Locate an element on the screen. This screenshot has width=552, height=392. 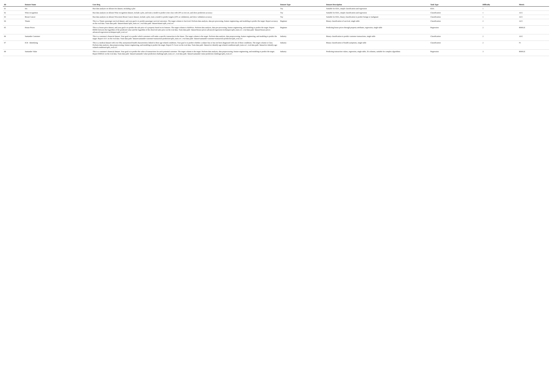
table-row: 04TitanicThis is a Titanic passenger sur… is located at coordinates (276, 22).